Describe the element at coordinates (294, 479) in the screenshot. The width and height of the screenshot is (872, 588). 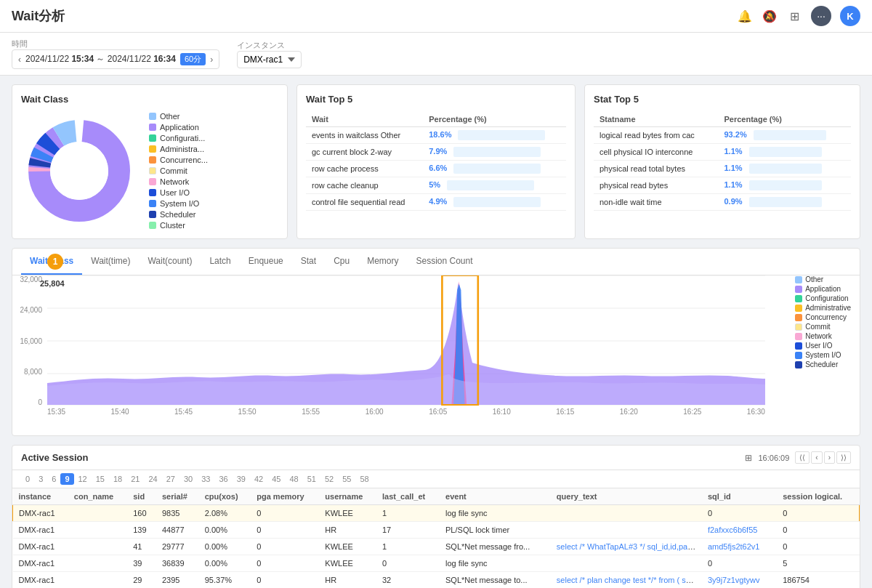
I see `timeline-number: 48` at that location.